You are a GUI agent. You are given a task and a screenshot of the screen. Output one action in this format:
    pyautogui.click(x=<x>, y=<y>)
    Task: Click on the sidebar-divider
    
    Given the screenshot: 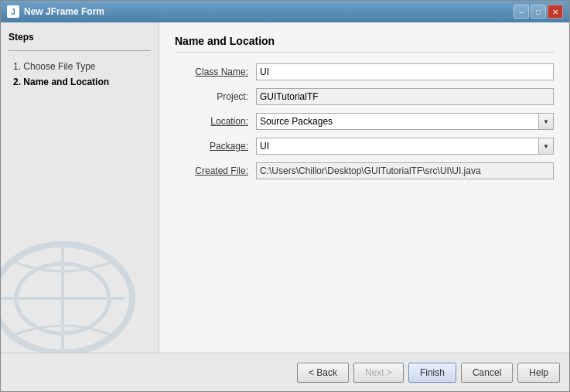 What is the action you would take?
    pyautogui.click(x=80, y=51)
    